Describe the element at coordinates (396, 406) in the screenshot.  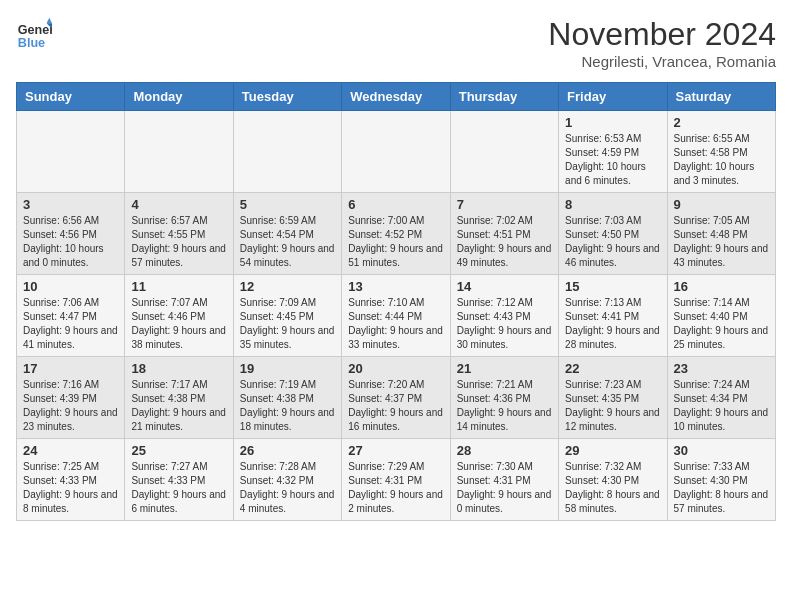
I see `day-info: Sunrise: 7:20 AM Sunset: 4:37 PM Dayligh…` at that location.